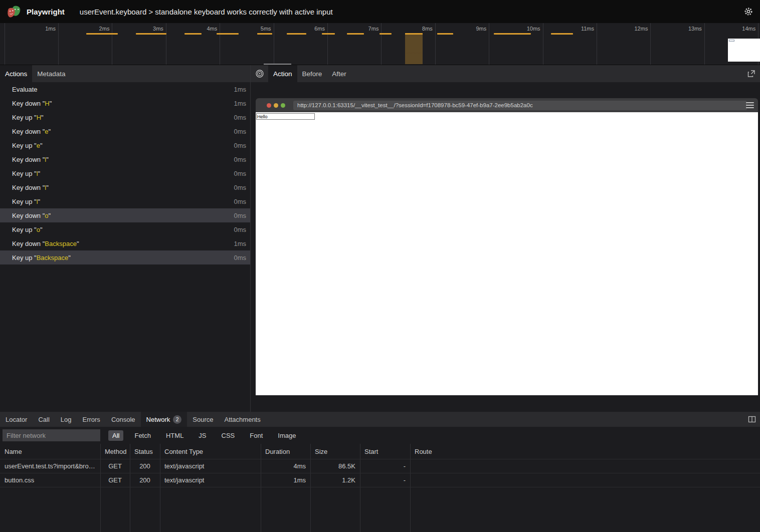 The image size is (760, 532). Describe the element at coordinates (380, 12) in the screenshot. I see `header-bar: Playwright userEvent.keyboard > standalo…` at that location.